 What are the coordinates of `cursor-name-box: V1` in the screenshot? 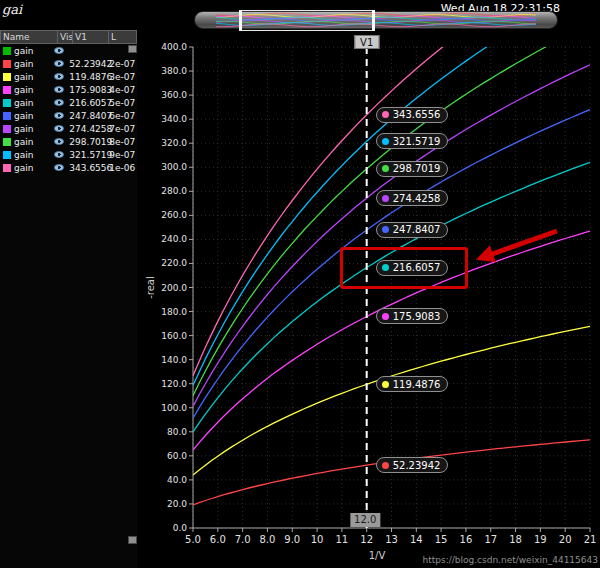 It's located at (366, 42).